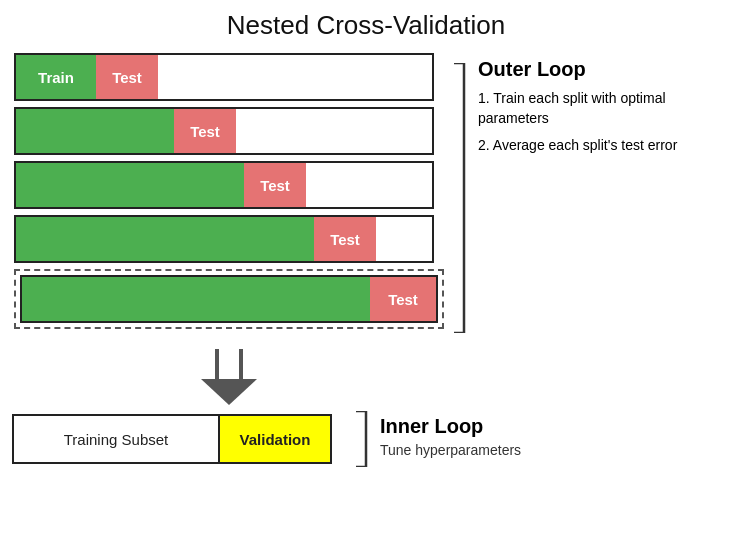 The width and height of the screenshot is (732, 553). What do you see at coordinates (363, 439) in the screenshot?
I see `inner-bracket-svg` at bounding box center [363, 439].